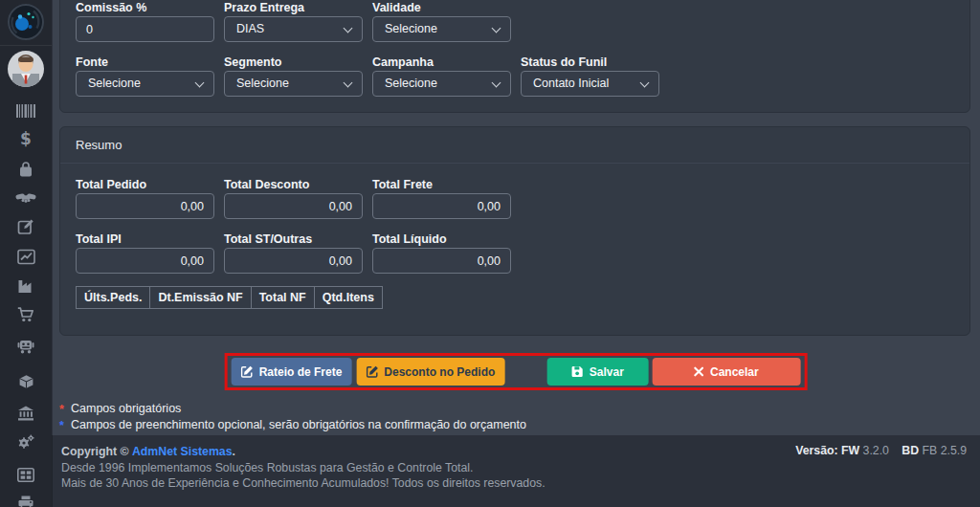  Describe the element at coordinates (262, 83) in the screenshot. I see `segmento-value: Selecione` at that location.